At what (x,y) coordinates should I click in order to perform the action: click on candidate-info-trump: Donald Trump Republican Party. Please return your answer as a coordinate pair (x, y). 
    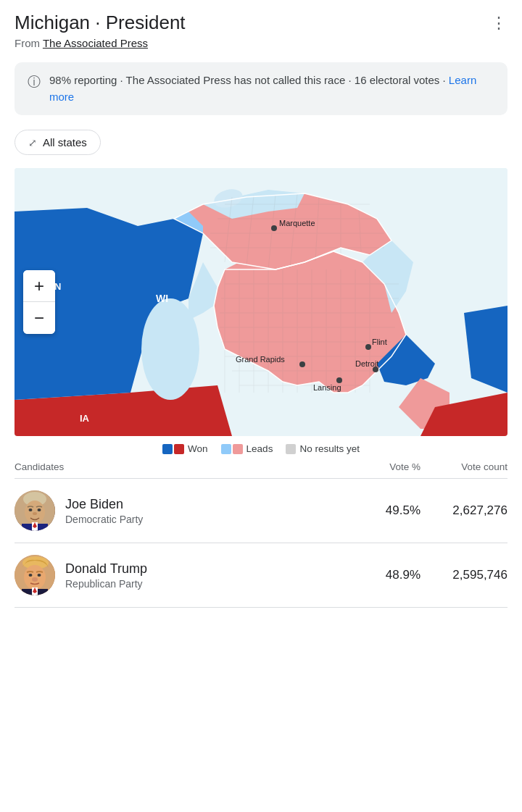
    Looking at the image, I should click on (210, 575).